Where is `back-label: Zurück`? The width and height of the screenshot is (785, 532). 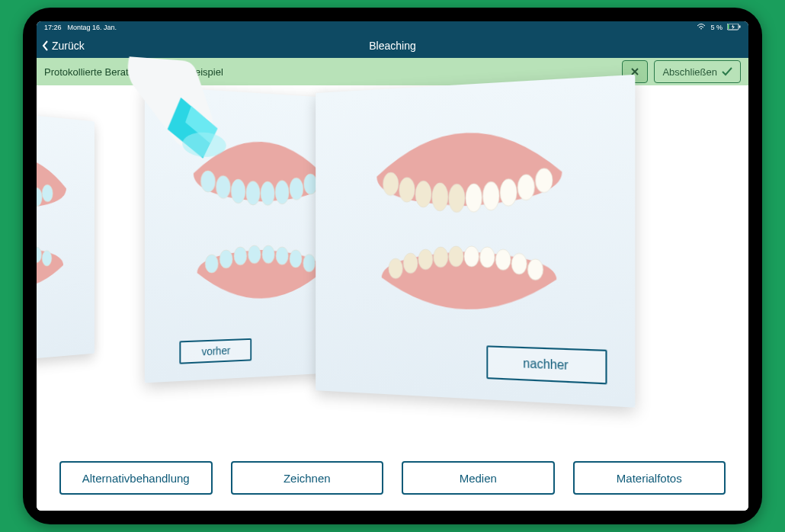
back-label: Zurück is located at coordinates (69, 46).